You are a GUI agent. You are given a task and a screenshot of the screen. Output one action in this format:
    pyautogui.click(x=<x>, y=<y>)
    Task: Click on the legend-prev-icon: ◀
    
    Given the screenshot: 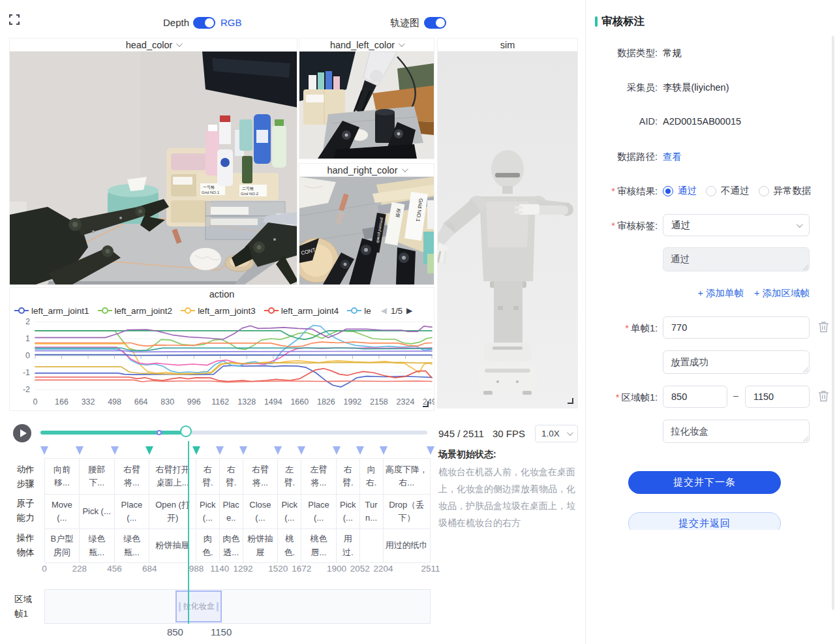 What is the action you would take?
    pyautogui.click(x=384, y=311)
    